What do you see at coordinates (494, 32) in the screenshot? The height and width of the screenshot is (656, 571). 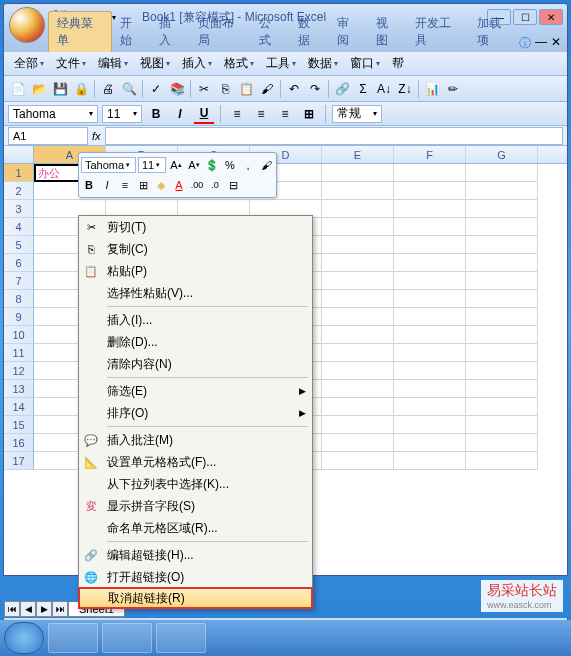 I see `tab-addins: 加载项` at bounding box center [494, 32].